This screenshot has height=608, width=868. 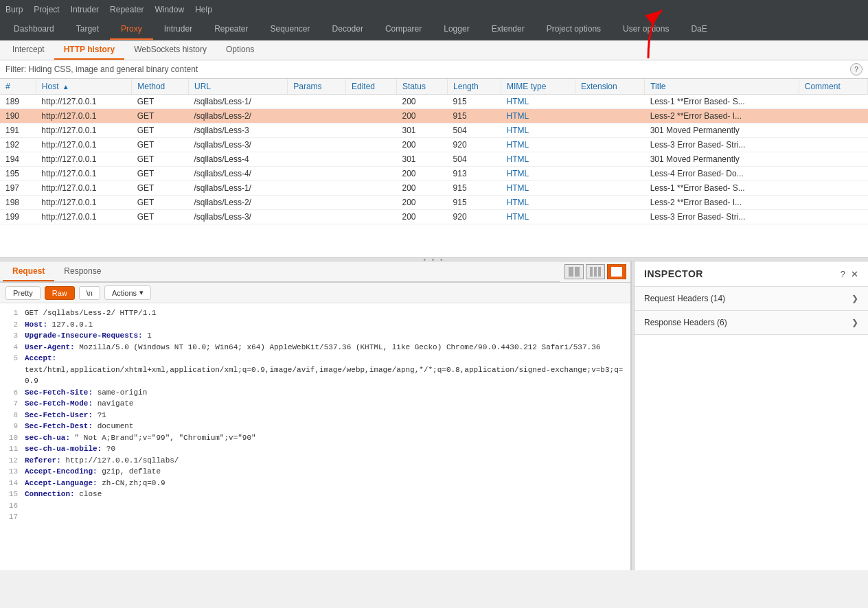 I want to click on menu-intruder: Intruder, so click(x=85, y=10).